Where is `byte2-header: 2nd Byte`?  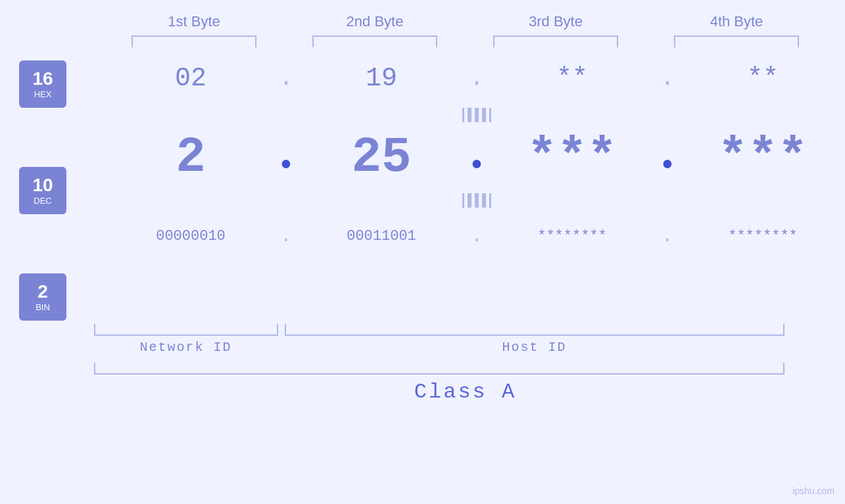
byte2-header: 2nd Byte is located at coordinates (375, 22).